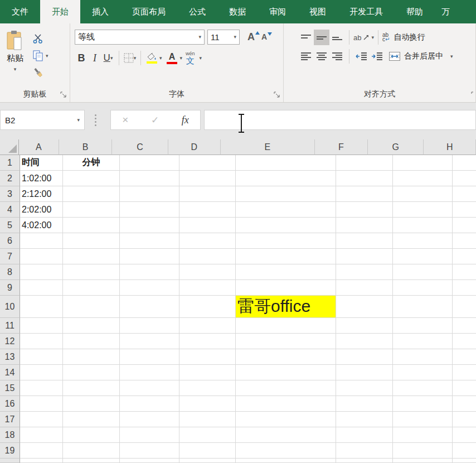 The width and height of the screenshot is (476, 463). I want to click on cell-E19, so click(286, 451).